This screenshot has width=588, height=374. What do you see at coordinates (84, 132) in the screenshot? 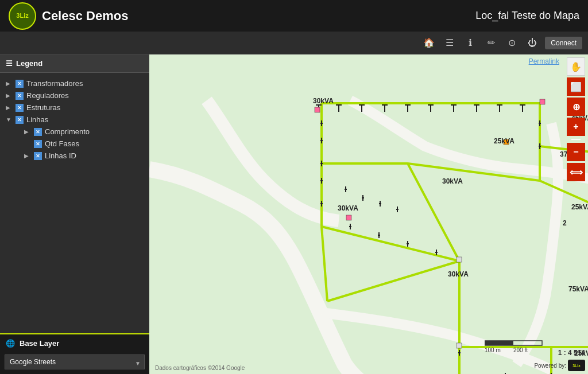
I see `legend-item-comprimento: ▶ ✕ Comprimento` at bounding box center [84, 132].